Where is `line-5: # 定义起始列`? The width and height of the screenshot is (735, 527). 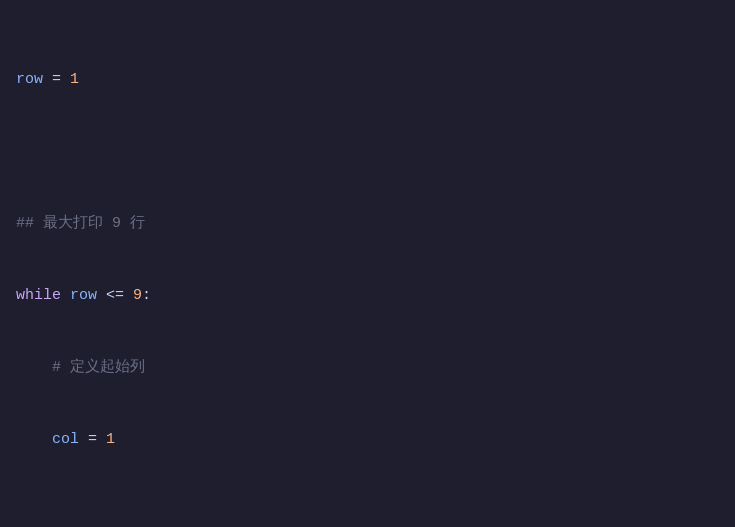
line-5: # 定义起始列 is located at coordinates (368, 368).